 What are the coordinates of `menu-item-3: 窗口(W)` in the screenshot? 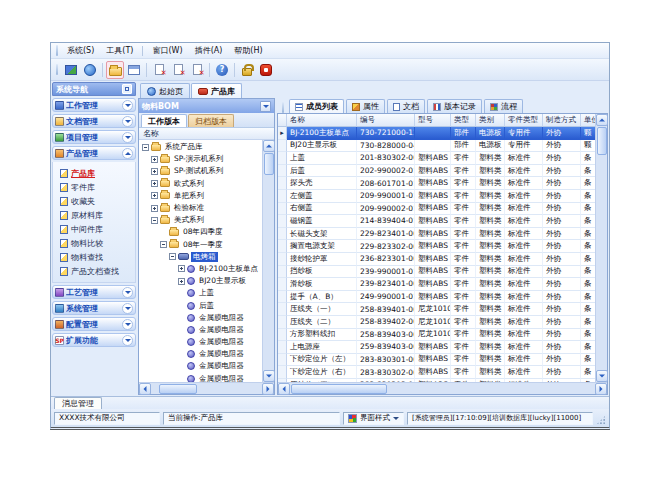 It's located at (167, 50).